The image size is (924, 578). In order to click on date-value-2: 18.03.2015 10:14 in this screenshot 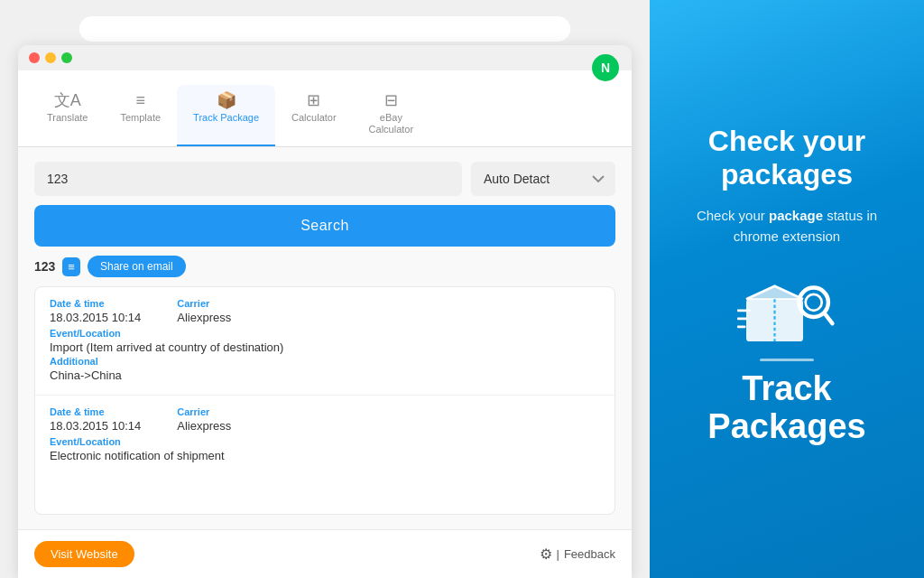, I will do `click(96, 426)`.